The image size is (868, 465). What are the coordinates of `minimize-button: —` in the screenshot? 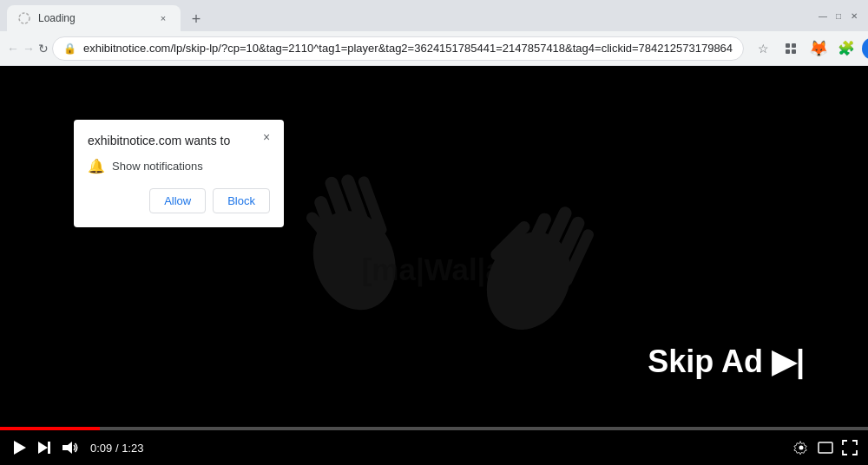 It's located at (823, 16).